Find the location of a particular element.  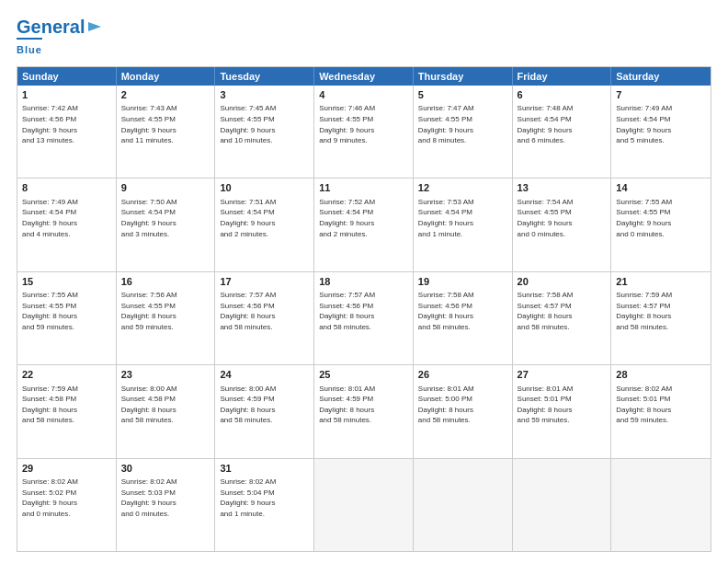

day-number: 24 is located at coordinates (265, 375).